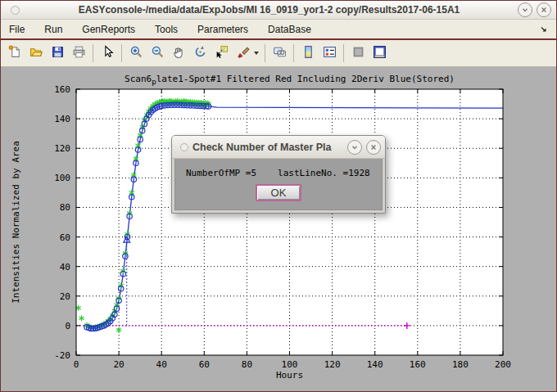 Image resolution: width=557 pixels, height=392 pixels. Describe the element at coordinates (15, 54) in the screenshot. I see `new-document-icon` at that location.